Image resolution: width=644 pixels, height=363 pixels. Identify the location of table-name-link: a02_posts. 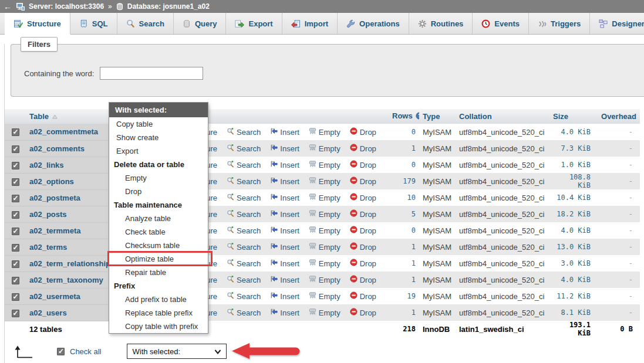
(48, 215).